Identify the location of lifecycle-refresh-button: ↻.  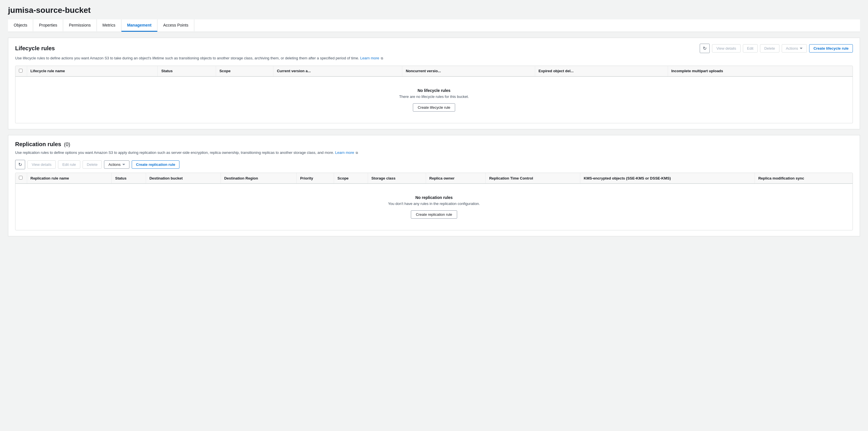
(705, 48).